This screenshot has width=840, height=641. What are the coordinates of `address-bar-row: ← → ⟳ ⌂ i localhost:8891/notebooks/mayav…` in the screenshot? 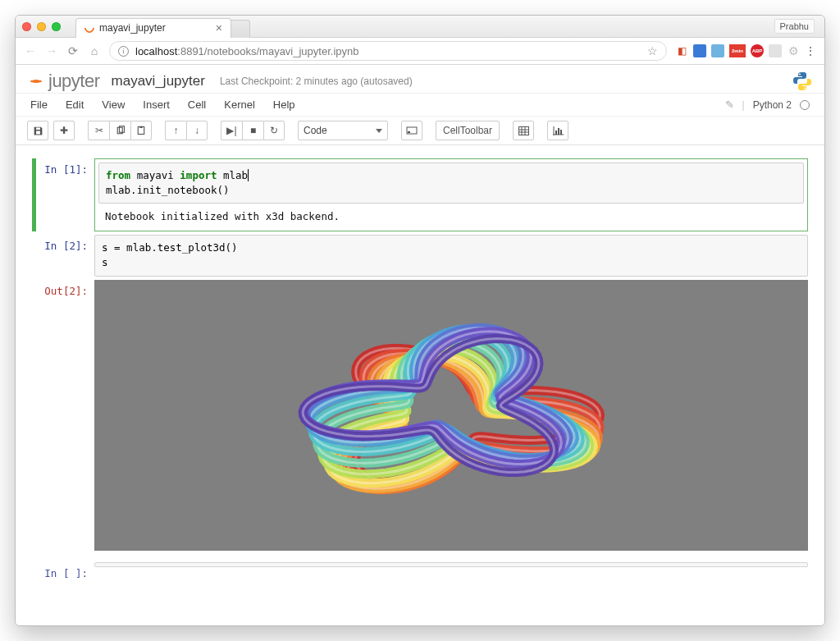 It's located at (420, 51).